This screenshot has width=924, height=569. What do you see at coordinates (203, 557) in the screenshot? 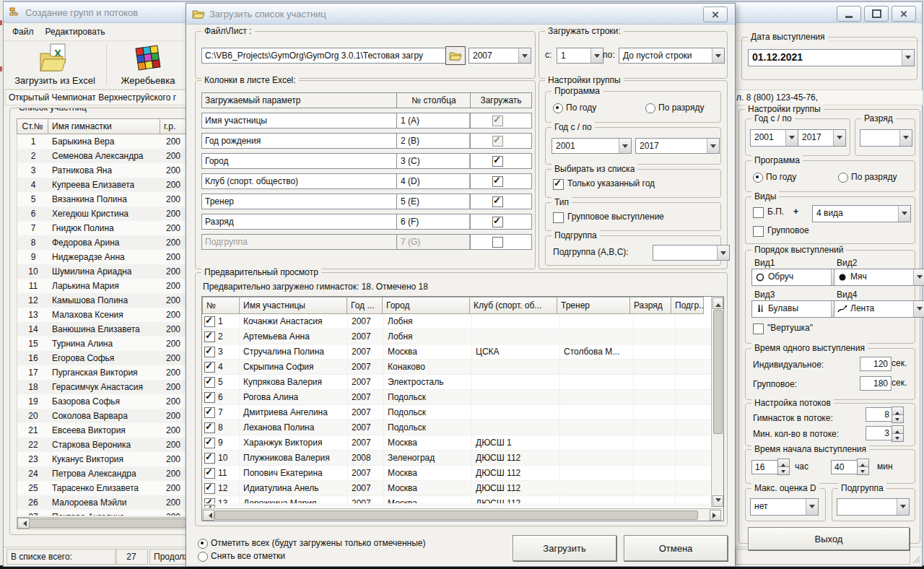
I see `unmark-all-radio` at bounding box center [203, 557].